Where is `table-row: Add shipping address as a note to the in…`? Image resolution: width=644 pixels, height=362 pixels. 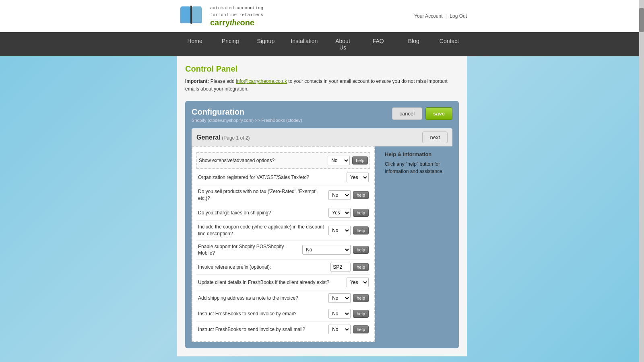
table-row: Add shipping address as a note to the in… is located at coordinates (283, 298).